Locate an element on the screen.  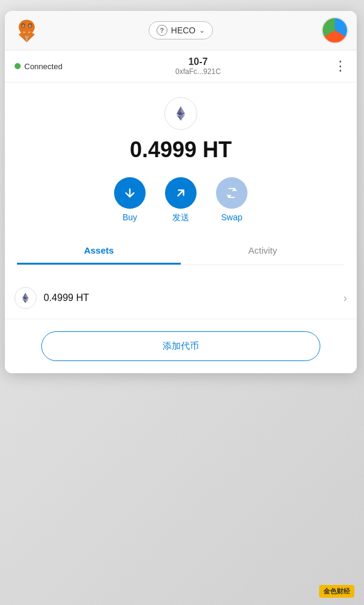
account-name: 10-7 is located at coordinates (198, 62).